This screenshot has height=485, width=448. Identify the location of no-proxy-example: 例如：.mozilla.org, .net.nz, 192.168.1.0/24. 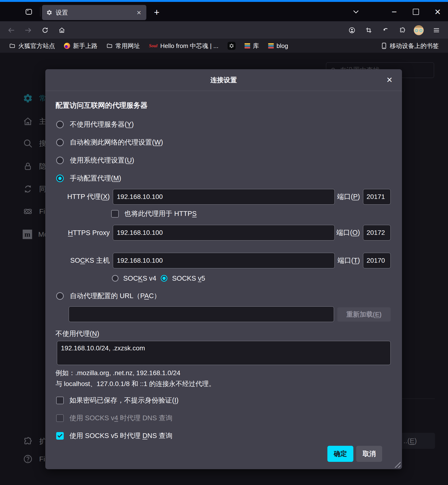
(118, 373).